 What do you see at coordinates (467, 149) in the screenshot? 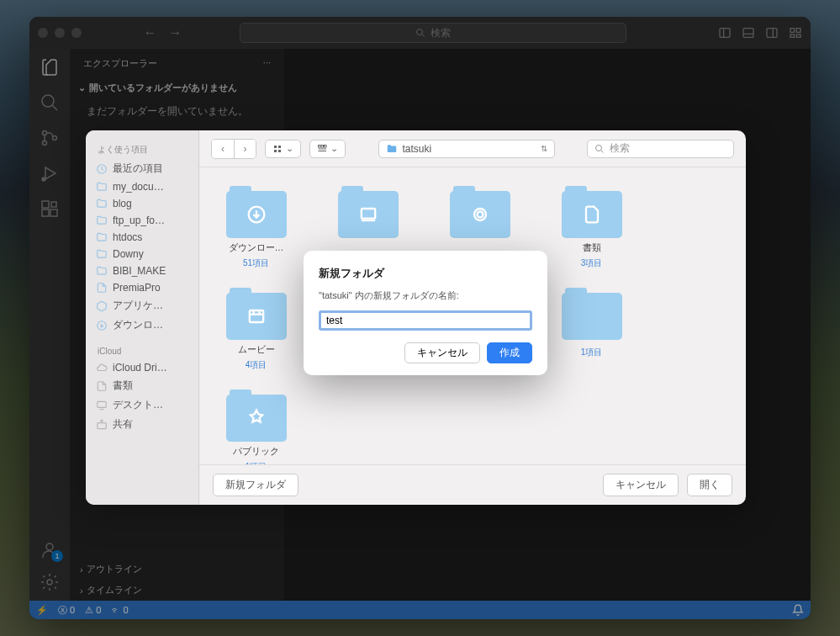
I see `path-selector: tatsuki ⇅` at bounding box center [467, 149].